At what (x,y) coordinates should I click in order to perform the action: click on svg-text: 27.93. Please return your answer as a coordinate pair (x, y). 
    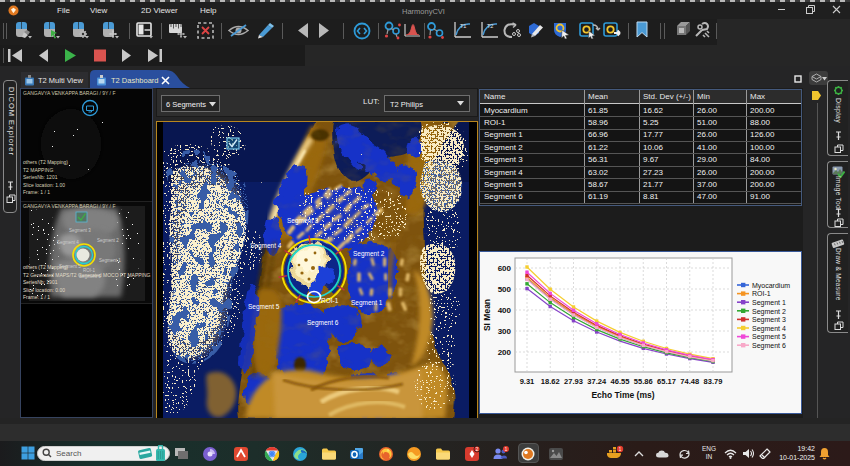
    Looking at the image, I should click on (574, 382).